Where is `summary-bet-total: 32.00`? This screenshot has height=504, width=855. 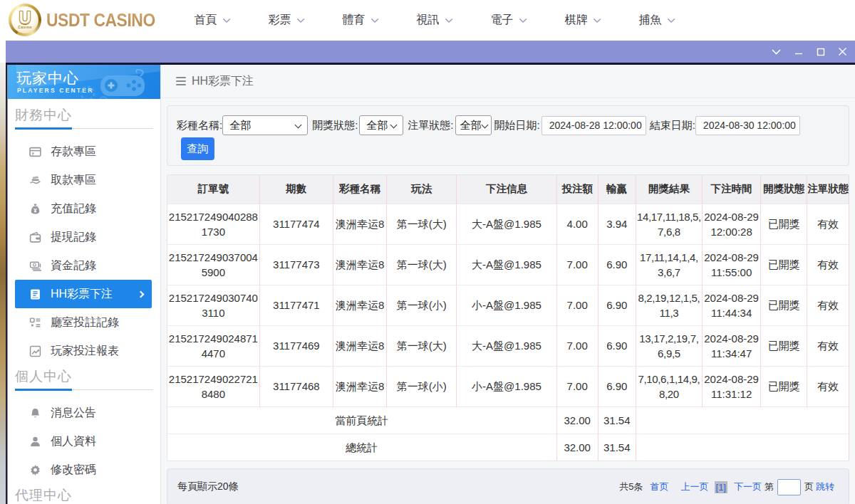 summary-bet-total: 32.00 is located at coordinates (577, 420).